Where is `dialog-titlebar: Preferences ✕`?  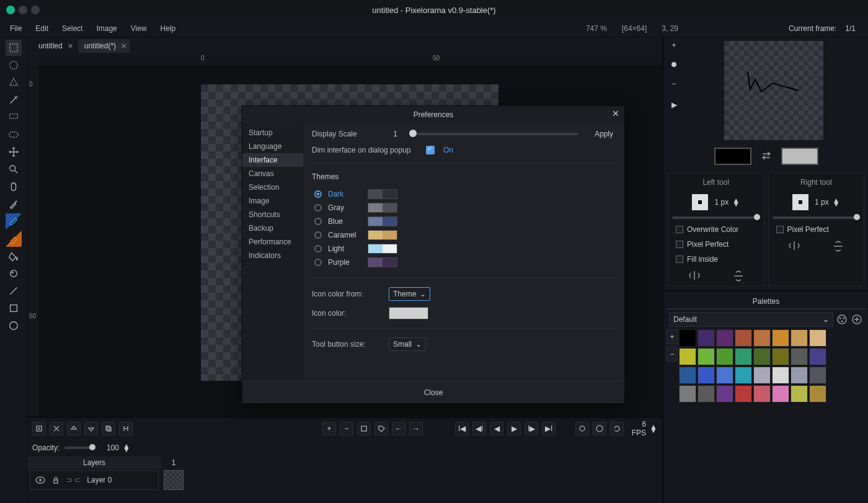 dialog-titlebar: Preferences ✕ is located at coordinates (433, 115).